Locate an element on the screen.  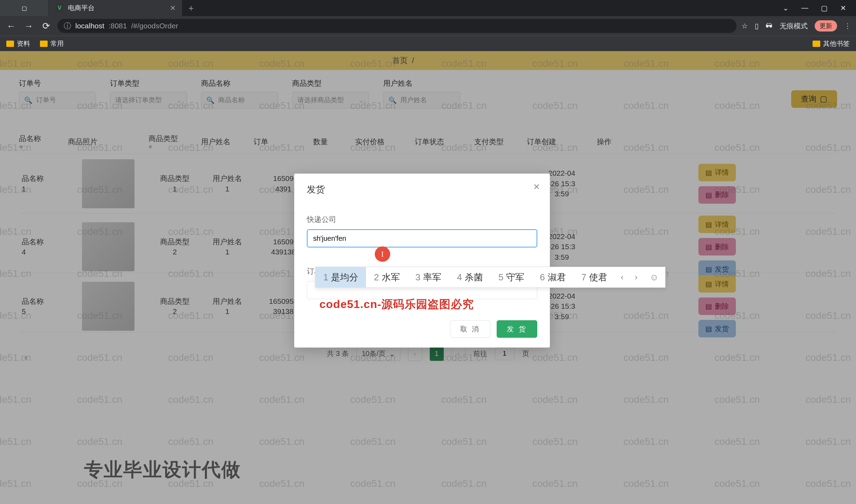
ime-number: 4 is located at coordinates (459, 277).